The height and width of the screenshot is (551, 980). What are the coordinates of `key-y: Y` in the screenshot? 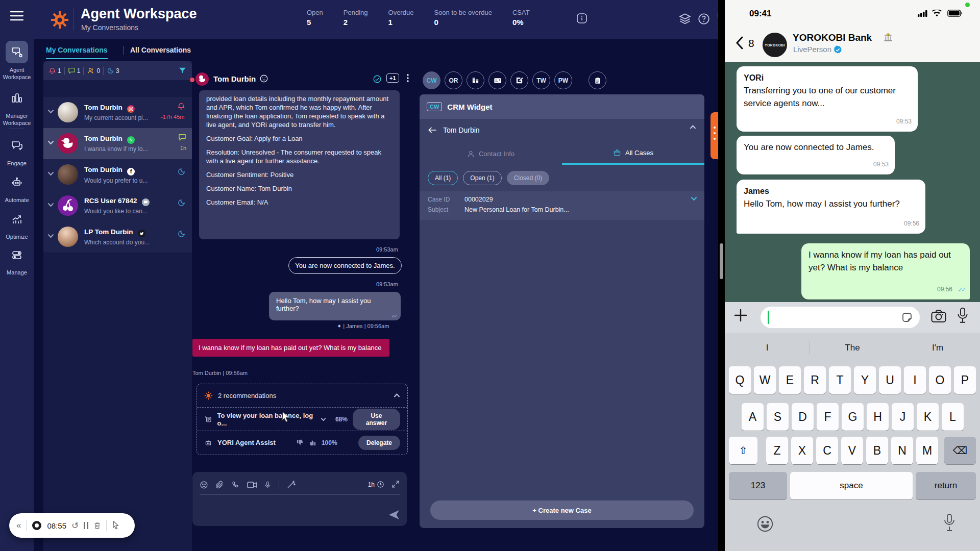 It's located at (865, 380).